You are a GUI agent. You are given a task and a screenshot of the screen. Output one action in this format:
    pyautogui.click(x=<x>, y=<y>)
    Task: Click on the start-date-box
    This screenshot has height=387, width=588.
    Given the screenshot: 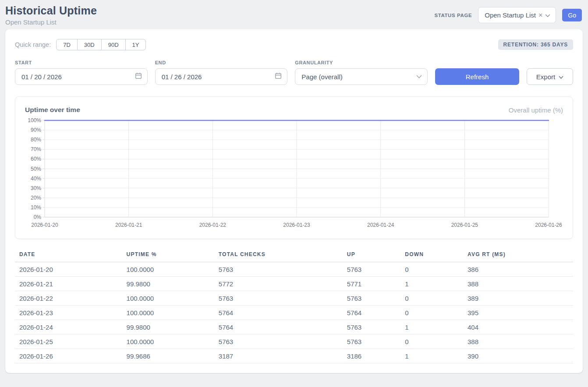 What is the action you would take?
    pyautogui.click(x=81, y=77)
    